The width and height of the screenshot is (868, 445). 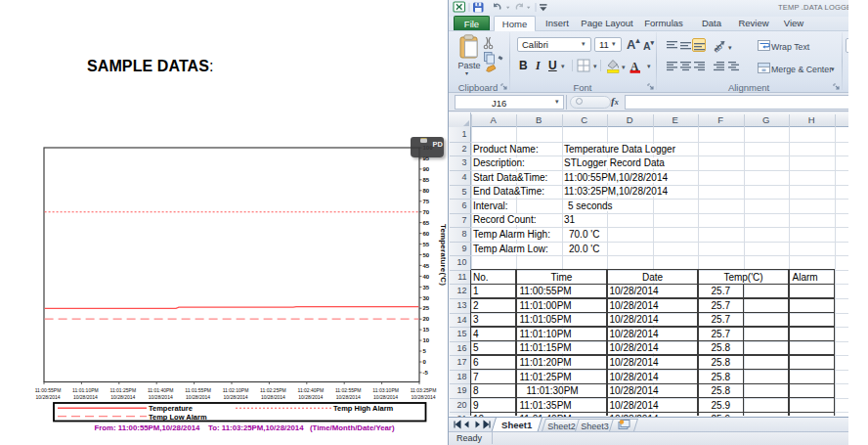 I want to click on svg-text: 11:01:40PM, so click(x=160, y=390).